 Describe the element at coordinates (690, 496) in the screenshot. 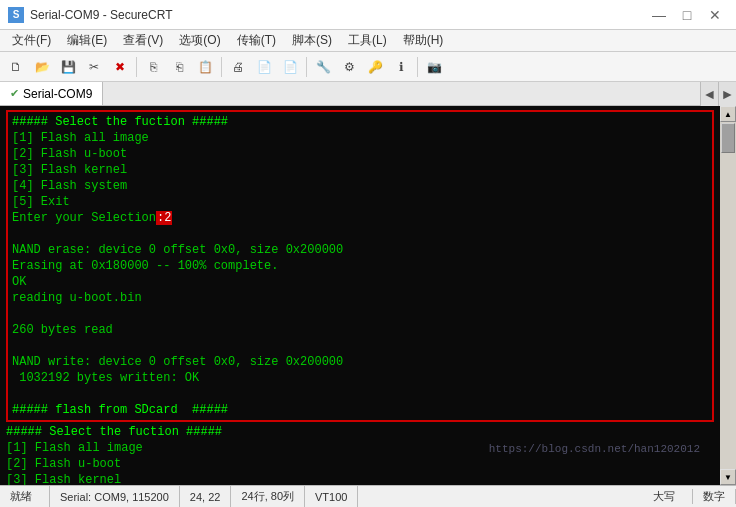

I see `status-right: 大写 数字` at that location.